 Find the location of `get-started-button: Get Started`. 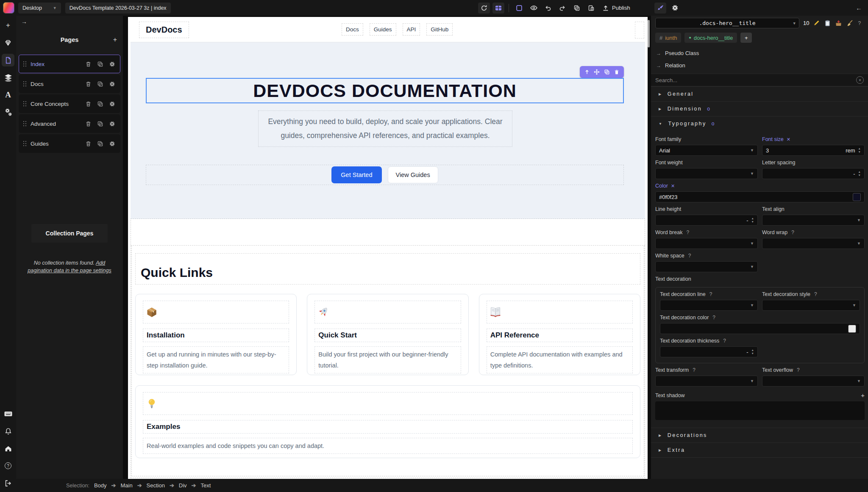

get-started-button: Get Started is located at coordinates (356, 175).